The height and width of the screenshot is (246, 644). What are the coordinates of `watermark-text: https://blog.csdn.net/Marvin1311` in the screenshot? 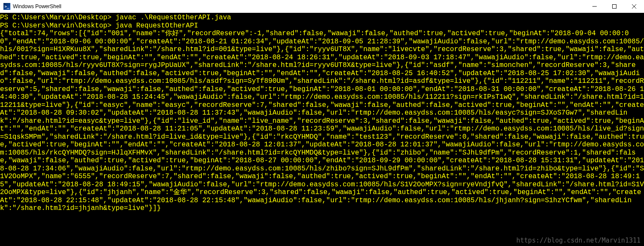 It's located at (579, 240).